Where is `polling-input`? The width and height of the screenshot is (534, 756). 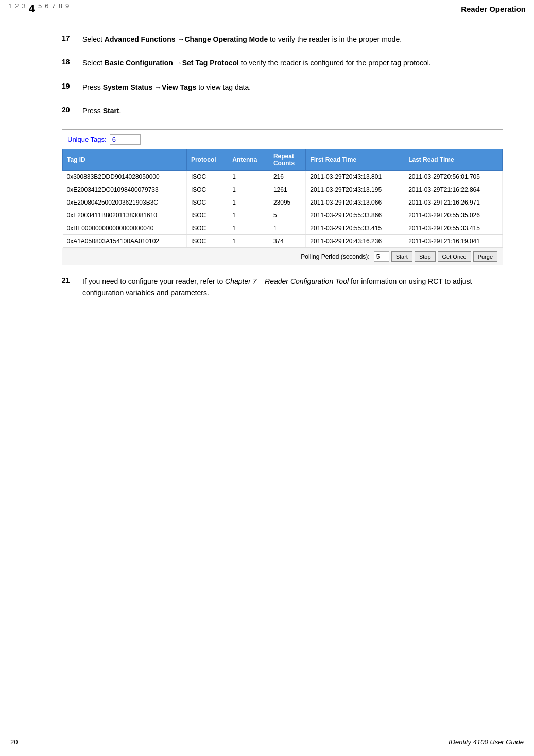 polling-input is located at coordinates (382, 257).